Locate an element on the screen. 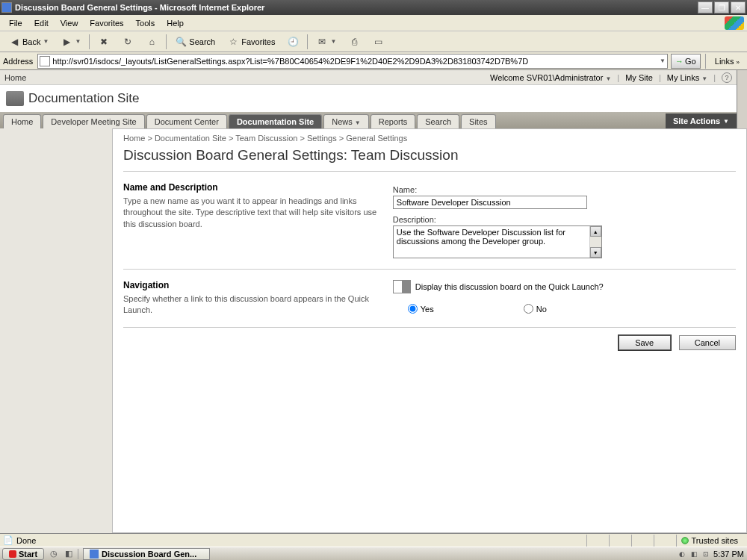 Image resolution: width=747 pixels, height=560 pixels. tab-sites: Sites is located at coordinates (478, 121).